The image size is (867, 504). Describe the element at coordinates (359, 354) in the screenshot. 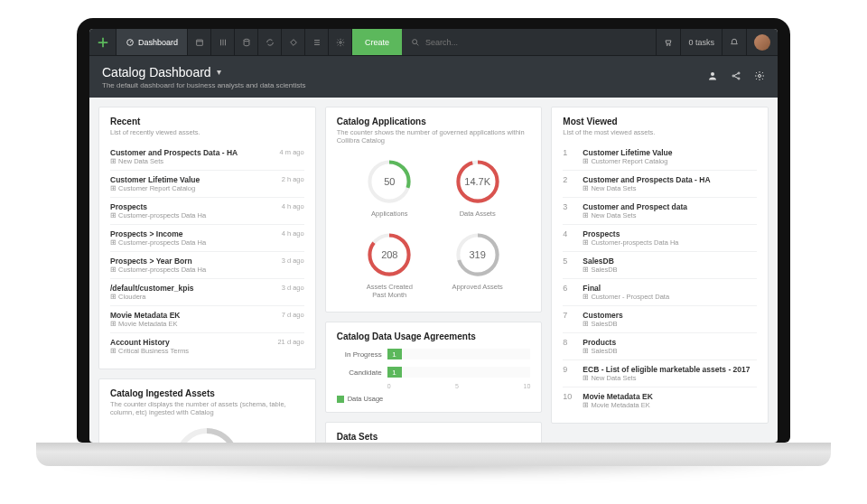

I see `bar-label: In Progress` at that location.